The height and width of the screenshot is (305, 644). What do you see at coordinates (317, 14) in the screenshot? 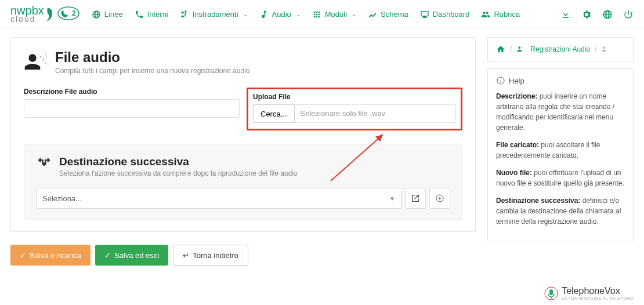
I see `grid-icon` at bounding box center [317, 14].